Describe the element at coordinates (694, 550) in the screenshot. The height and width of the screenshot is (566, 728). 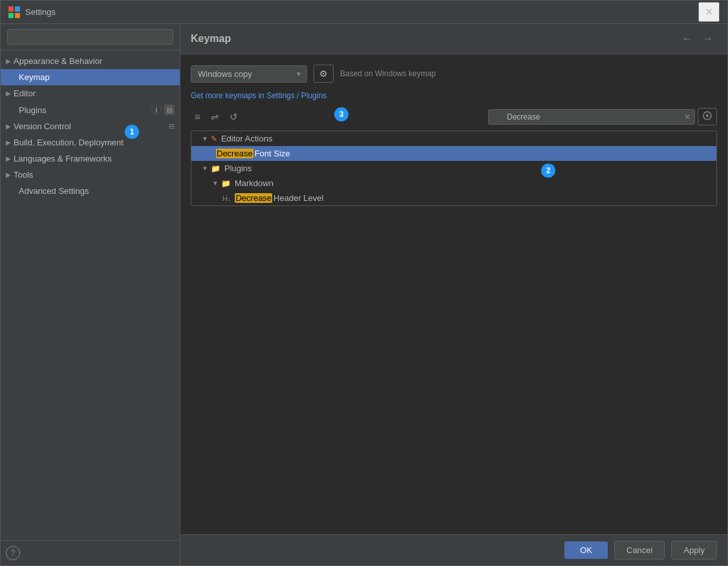
I see `apply-button: Apply` at that location.